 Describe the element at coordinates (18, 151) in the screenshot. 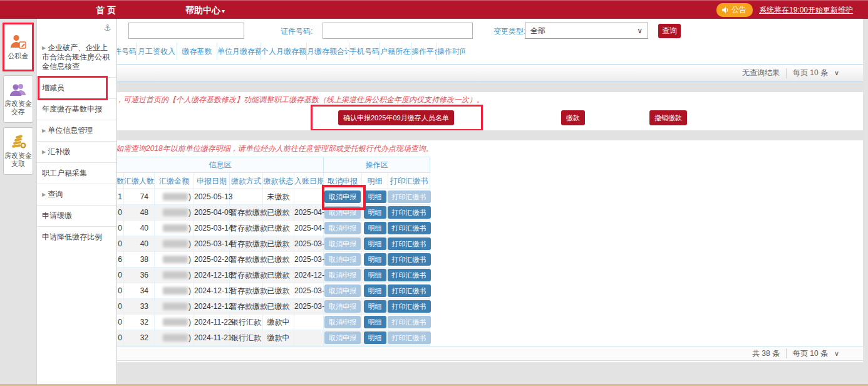

I see `rail-item-fanggai-zhiqu: 房改资金支取` at that location.